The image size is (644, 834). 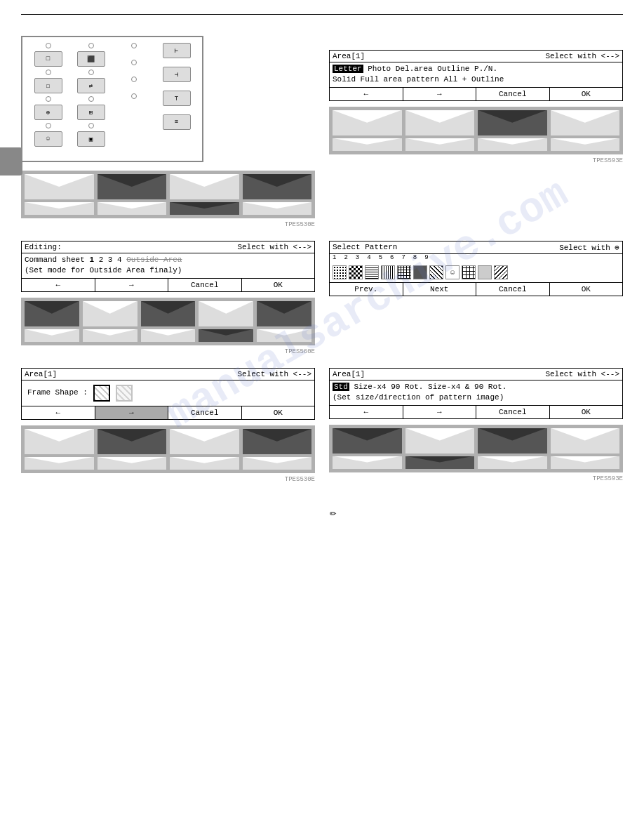 What do you see at coordinates (48, 59) in the screenshot?
I see `cp-btn-1: □` at bounding box center [48, 59].